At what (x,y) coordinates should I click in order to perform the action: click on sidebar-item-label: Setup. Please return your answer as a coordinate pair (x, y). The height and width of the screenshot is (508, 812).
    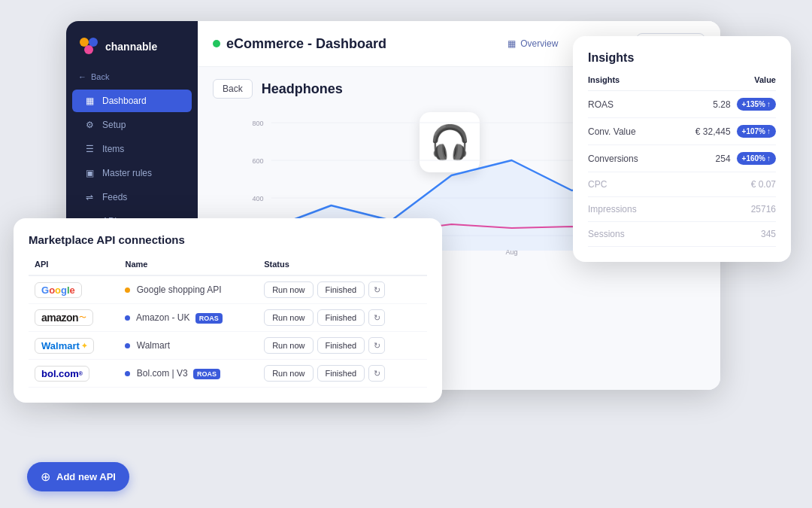
    Looking at the image, I should click on (114, 125).